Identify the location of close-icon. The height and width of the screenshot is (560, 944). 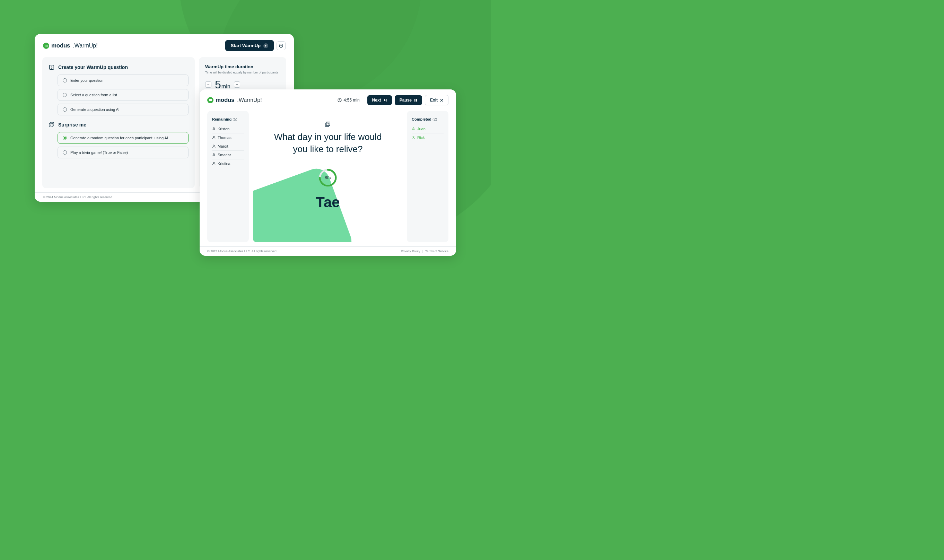
(441, 100).